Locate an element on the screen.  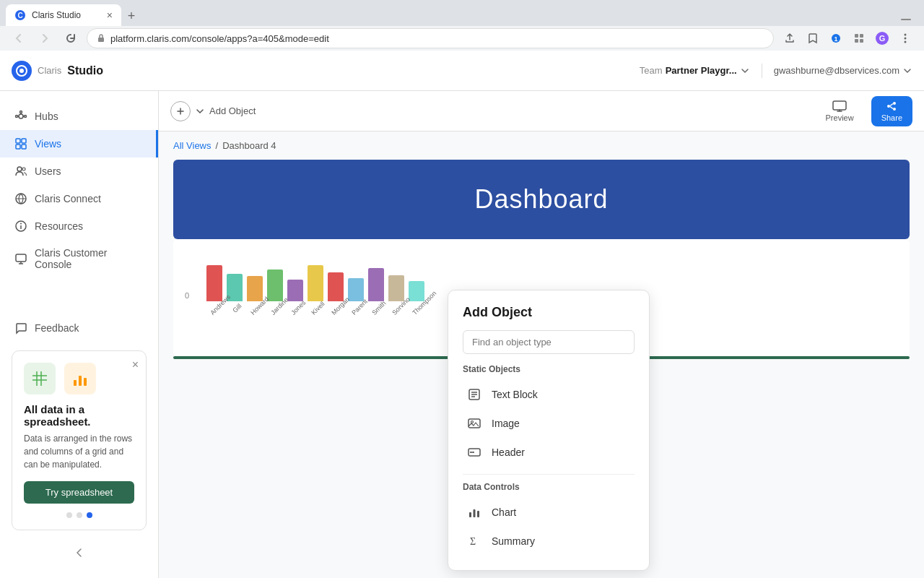
sidebar-collapse-button is located at coordinates (79, 553).